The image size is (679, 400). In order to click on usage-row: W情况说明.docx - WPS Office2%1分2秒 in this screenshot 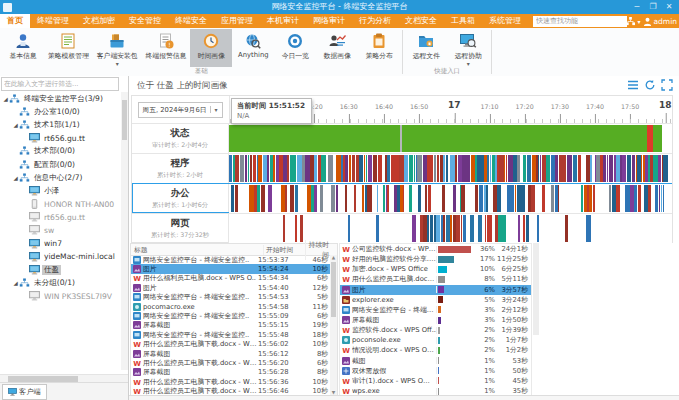, I will do `click(436, 350)`.